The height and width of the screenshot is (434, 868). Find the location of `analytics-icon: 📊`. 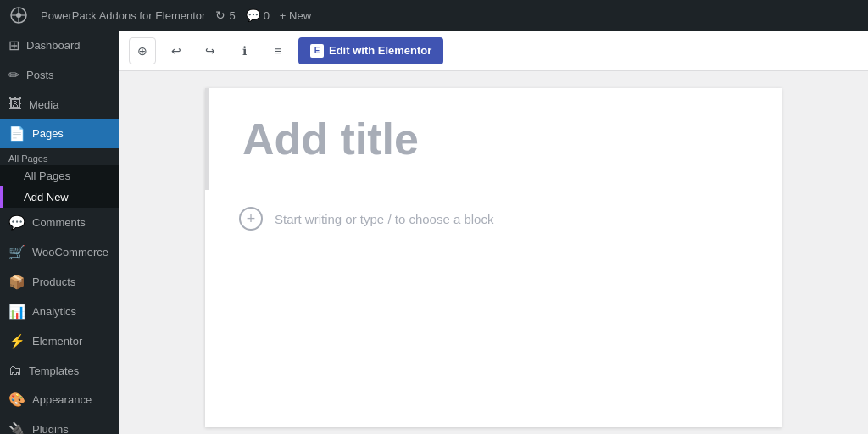

analytics-icon: 📊 is located at coordinates (17, 312).